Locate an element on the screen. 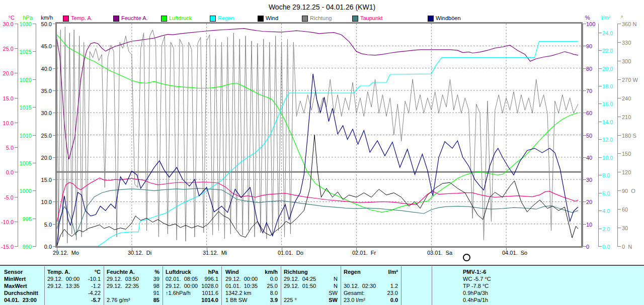 The image size is (644, 305). axis-tick-label: 40 is located at coordinates (589, 158).